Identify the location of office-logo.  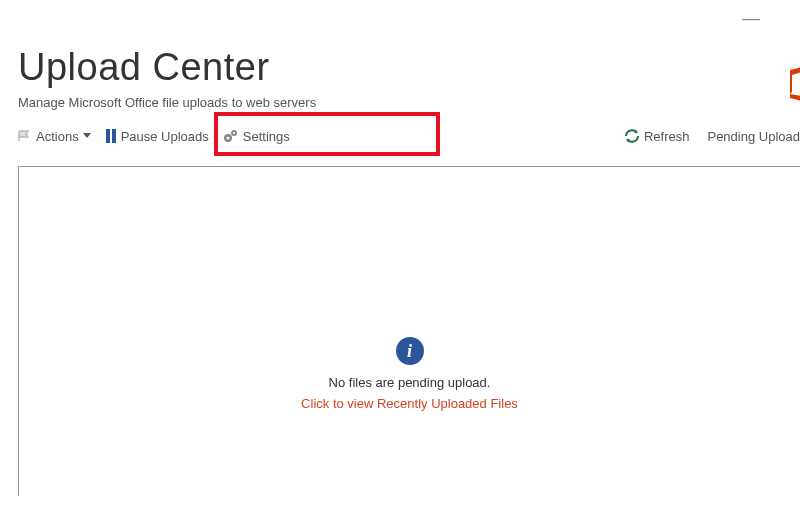
(791, 84).